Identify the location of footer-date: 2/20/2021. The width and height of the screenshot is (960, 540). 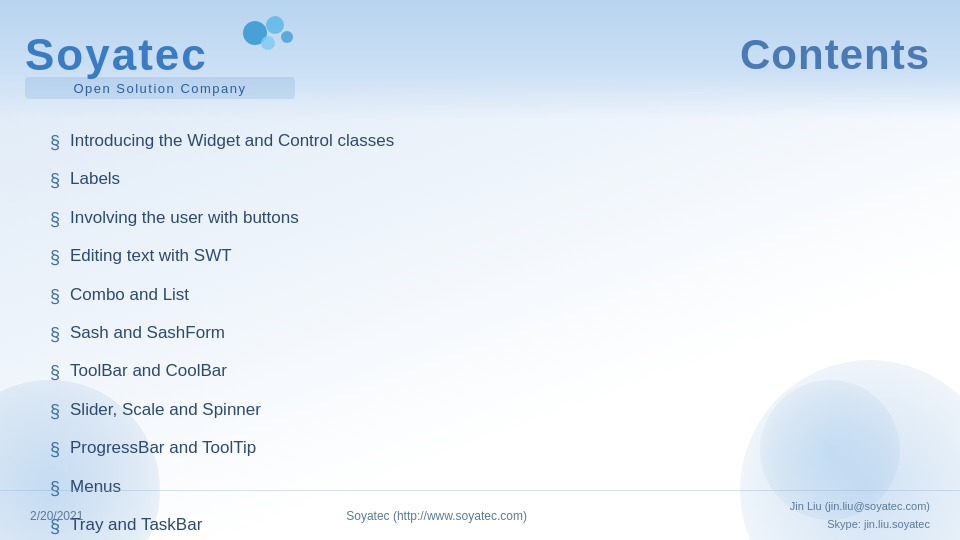
(56, 516).